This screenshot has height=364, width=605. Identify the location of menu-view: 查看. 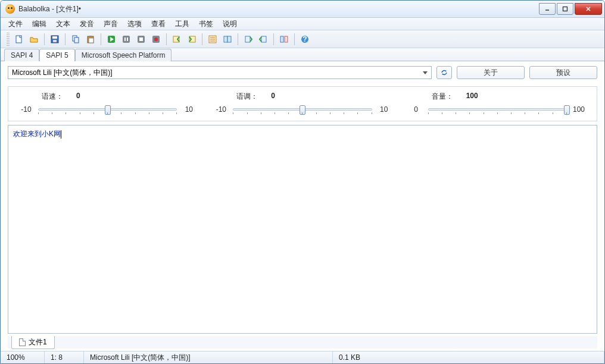
(158, 24).